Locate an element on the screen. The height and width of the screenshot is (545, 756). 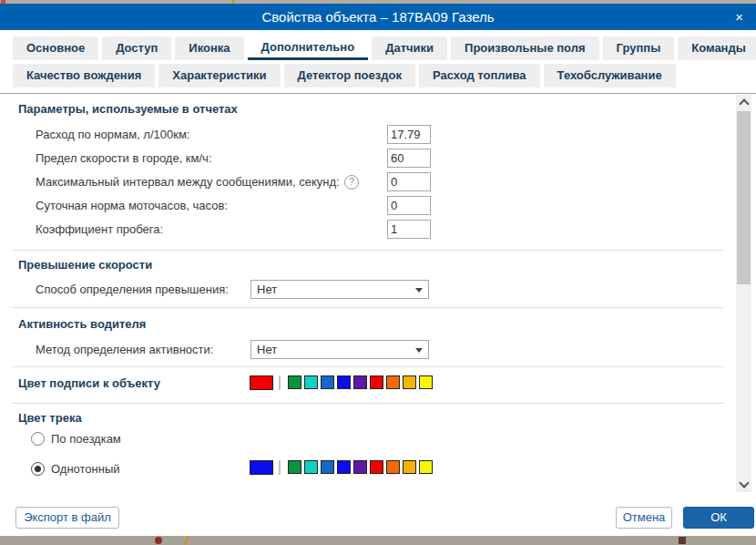
field-row-speed-limit: Предел скорости в городе, км/ч: is located at coordinates (378, 159).